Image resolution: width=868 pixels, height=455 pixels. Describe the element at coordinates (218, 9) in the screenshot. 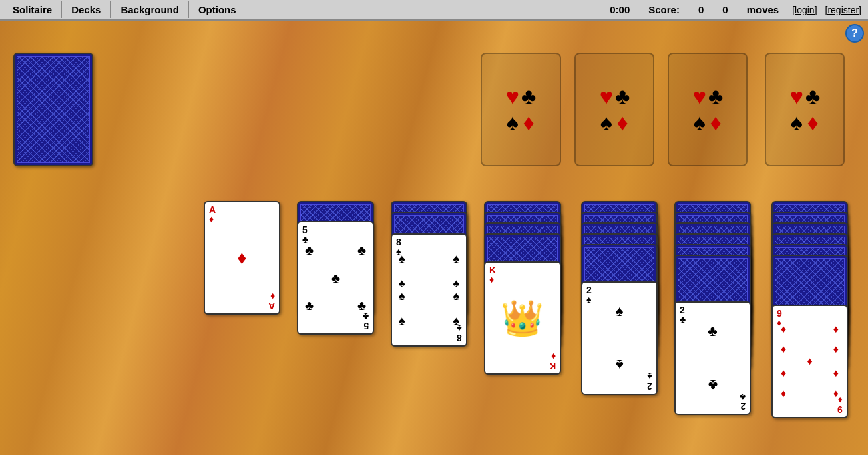

I see `nav-options: Options` at that location.